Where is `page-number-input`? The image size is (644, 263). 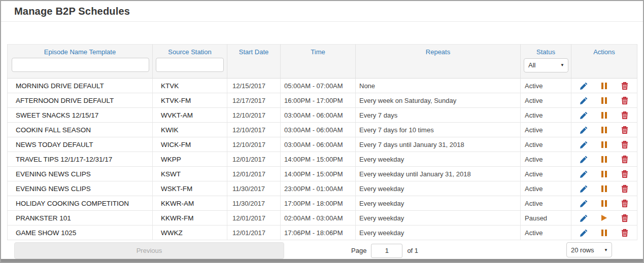
page-number-input is located at coordinates (387, 251).